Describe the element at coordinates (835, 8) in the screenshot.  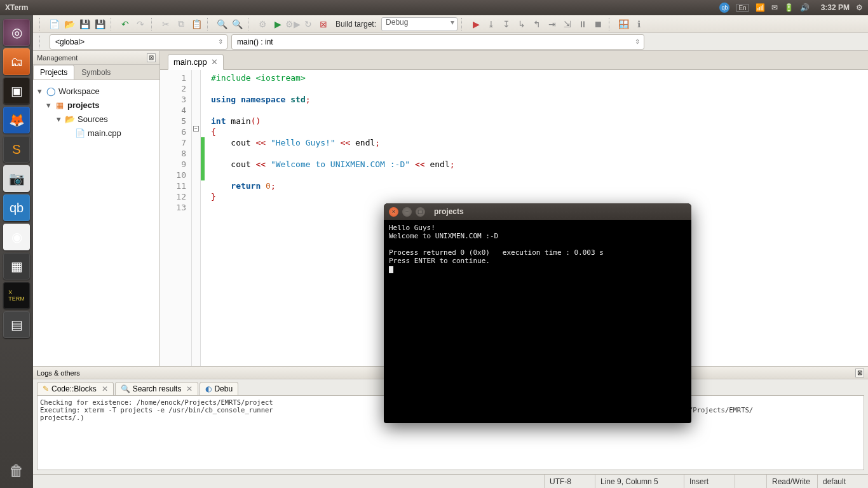
I see `clock: 3:32 PM` at that location.